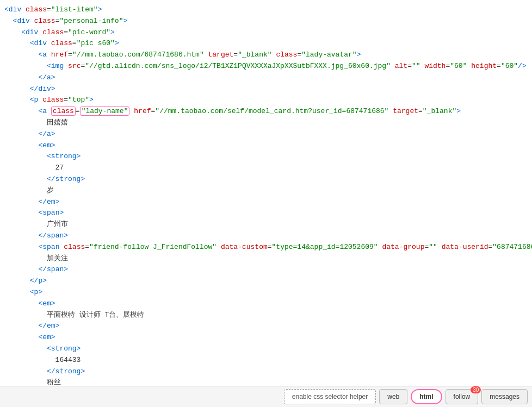 The width and height of the screenshot is (532, 407). Describe the element at coordinates (266, 146) in the screenshot. I see `code-line-13: <em>` at that location.